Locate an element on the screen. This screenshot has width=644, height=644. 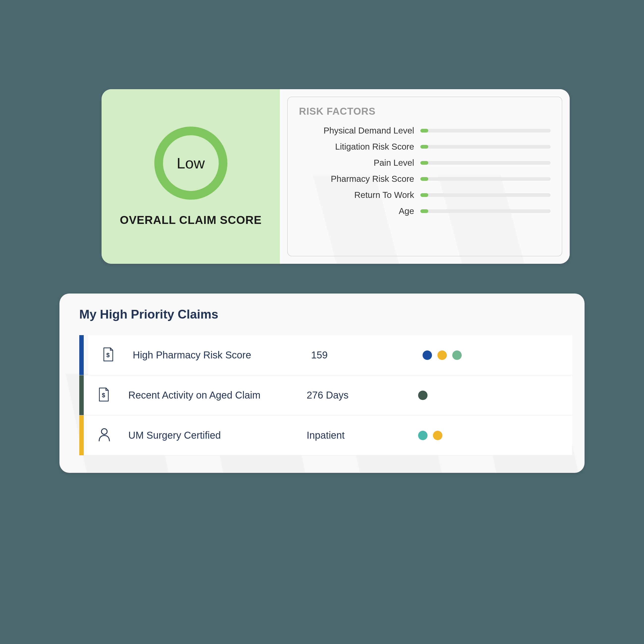
score-level-label: Low is located at coordinates (191, 163).